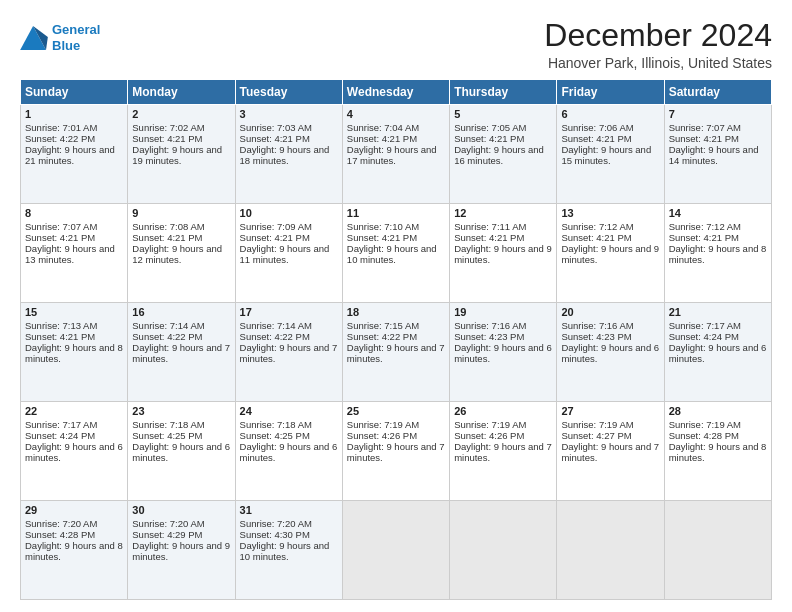 The height and width of the screenshot is (612, 792). I want to click on day-number: 9, so click(181, 213).